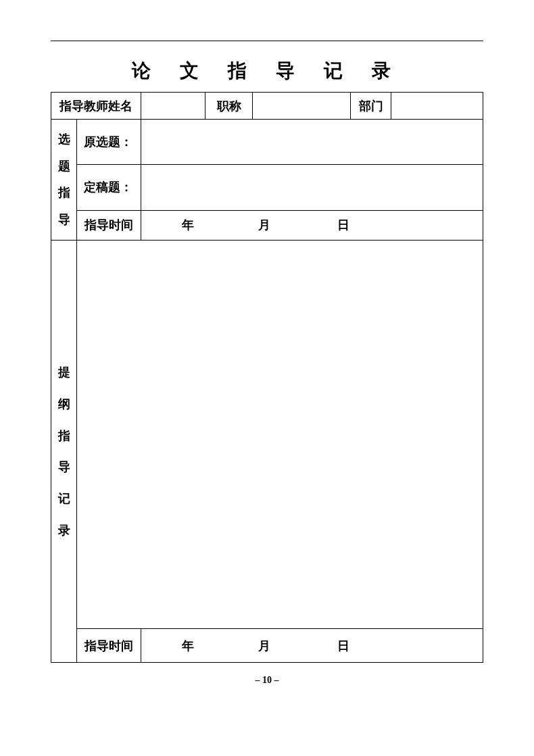  Describe the element at coordinates (312, 226) in the screenshot. I see `topic-time-value: 年 月 日` at that location.